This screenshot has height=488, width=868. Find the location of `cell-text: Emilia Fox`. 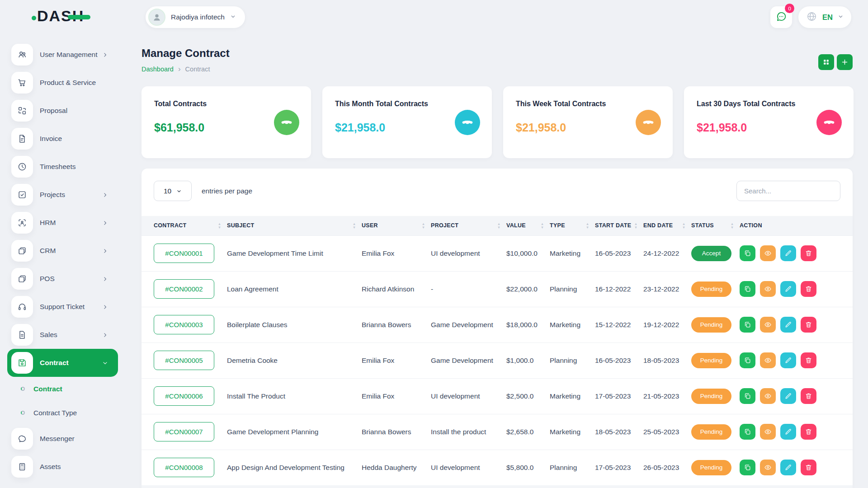

cell-text: Emilia Fox is located at coordinates (378, 361).